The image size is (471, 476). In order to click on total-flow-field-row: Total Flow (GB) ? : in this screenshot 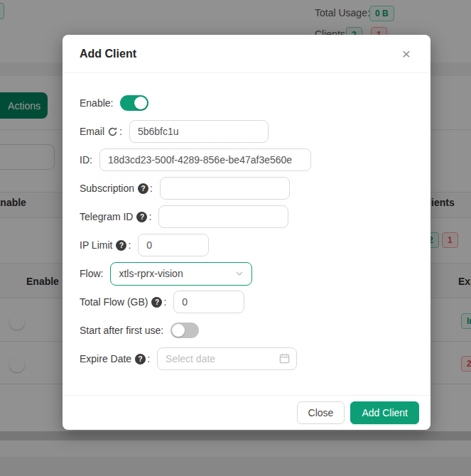, I will do `click(247, 302)`.